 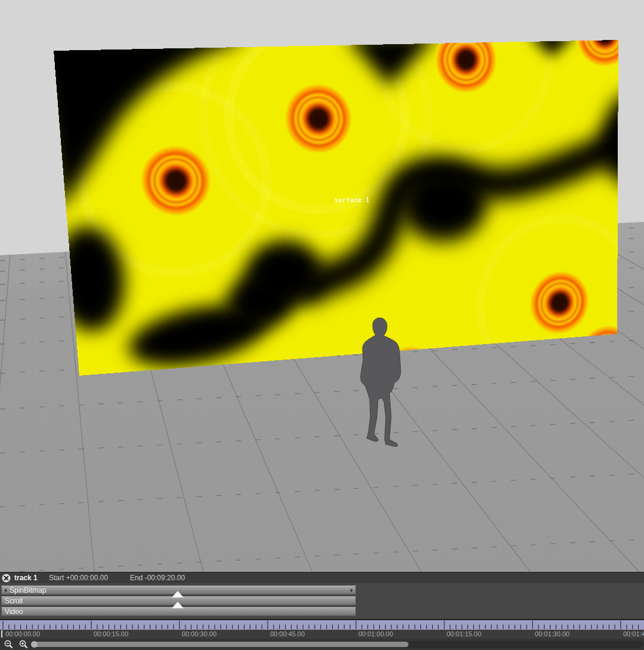 I want to click on scrollbar-handle-knob, so click(x=35, y=644).